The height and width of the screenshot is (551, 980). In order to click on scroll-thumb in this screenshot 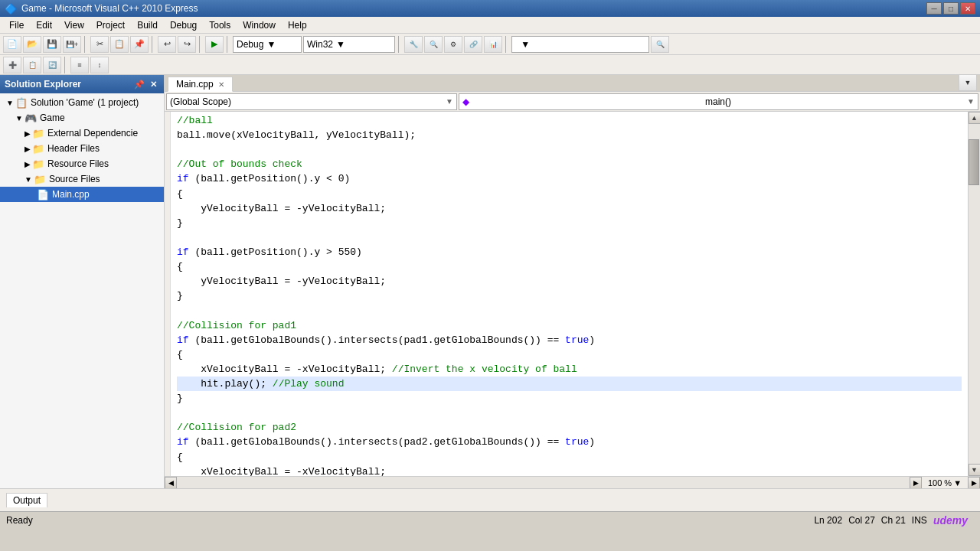, I will do `click(974, 162)`.